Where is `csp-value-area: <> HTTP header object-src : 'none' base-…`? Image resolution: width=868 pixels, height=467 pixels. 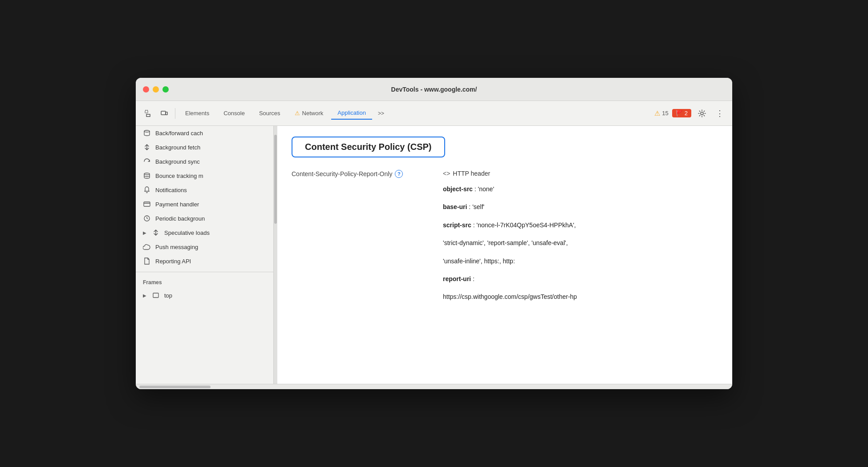 csp-value-area: <> HTTP header object-src : 'none' base-… is located at coordinates (580, 240).